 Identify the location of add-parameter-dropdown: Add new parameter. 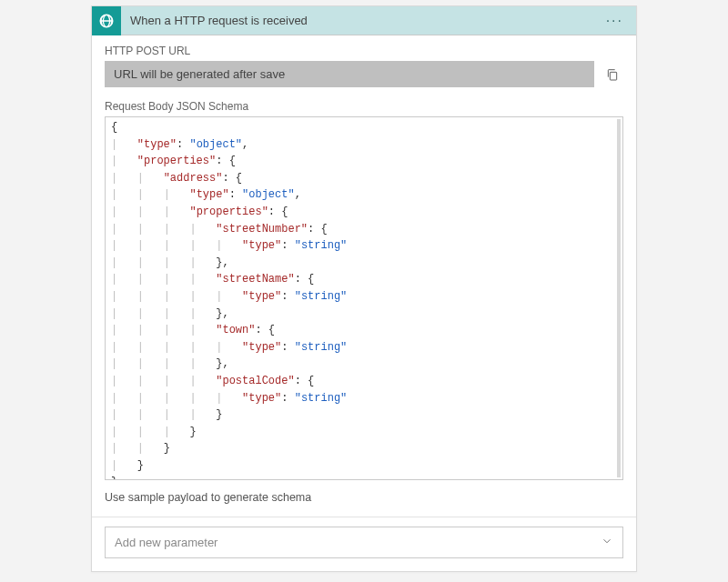
(364, 542).